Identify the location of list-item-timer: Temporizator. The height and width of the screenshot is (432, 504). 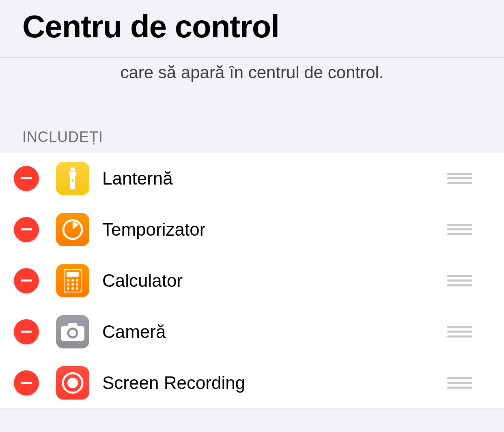
(252, 230).